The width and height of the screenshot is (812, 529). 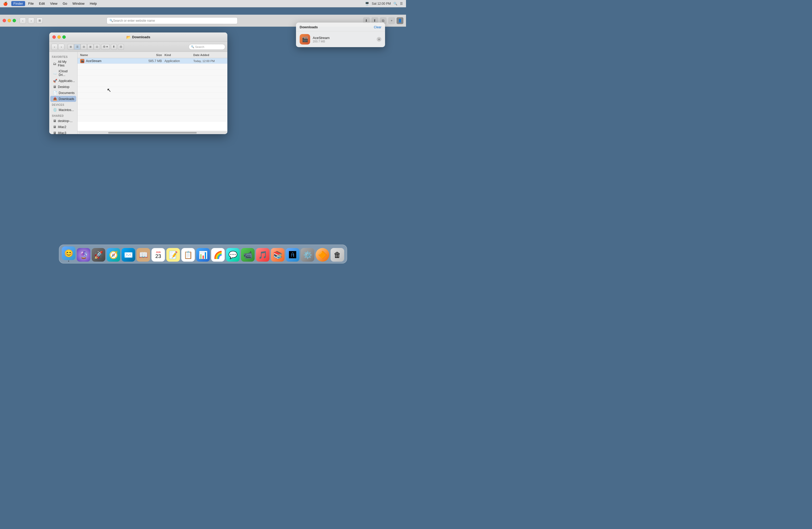 I want to click on browser-back-btn: ‹, so click(x=23, y=20).